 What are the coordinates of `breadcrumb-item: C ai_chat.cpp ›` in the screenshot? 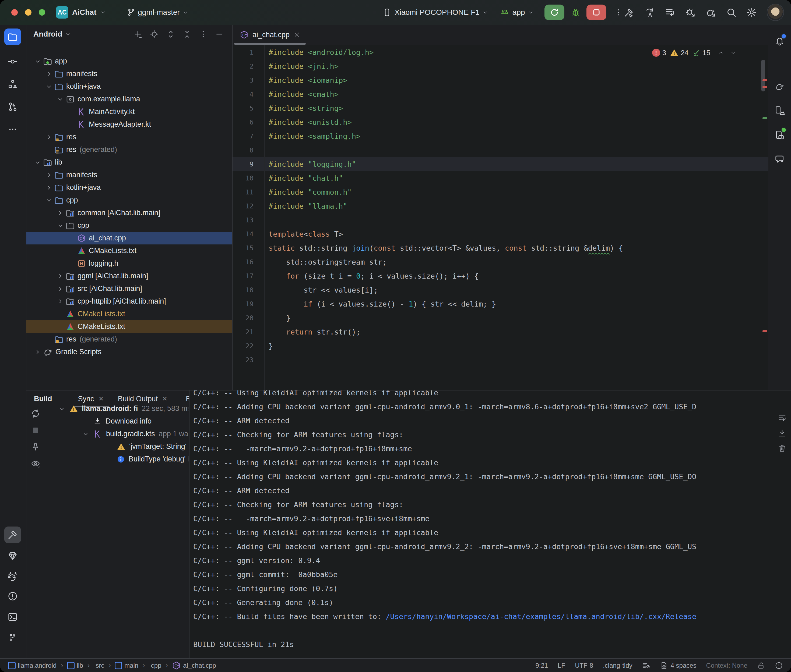 It's located at (194, 666).